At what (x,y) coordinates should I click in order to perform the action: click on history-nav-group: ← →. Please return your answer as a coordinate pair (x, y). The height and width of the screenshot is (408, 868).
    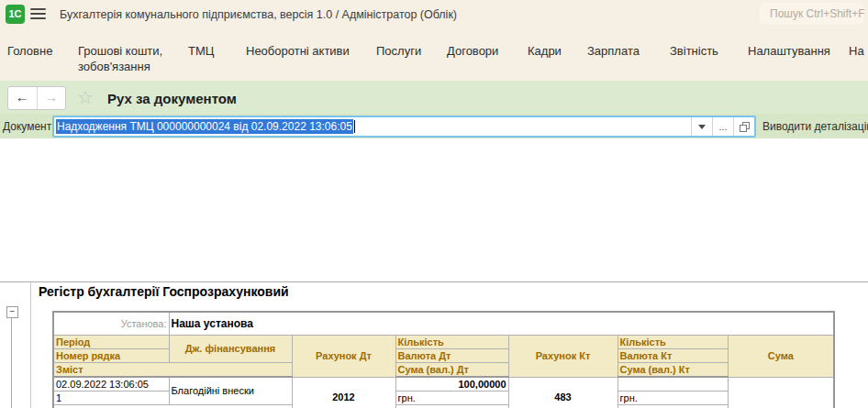
    Looking at the image, I should click on (37, 98).